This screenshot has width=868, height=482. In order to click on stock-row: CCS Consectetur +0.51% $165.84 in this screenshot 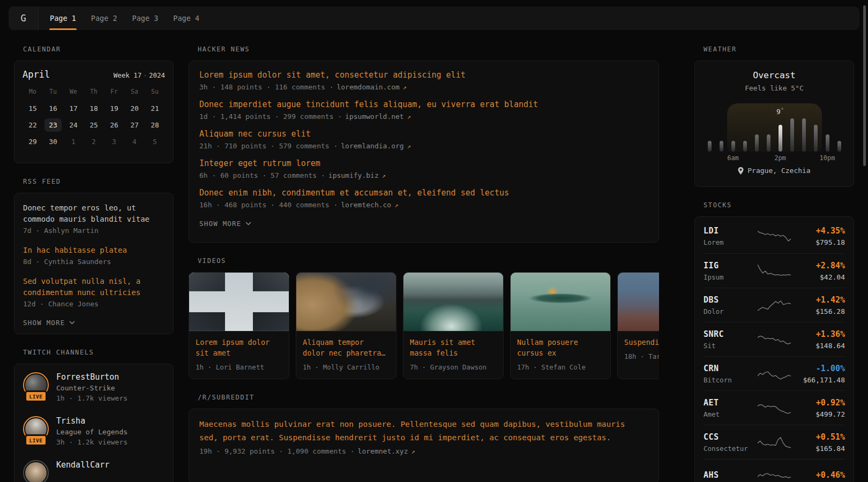, I will do `click(774, 442)`.